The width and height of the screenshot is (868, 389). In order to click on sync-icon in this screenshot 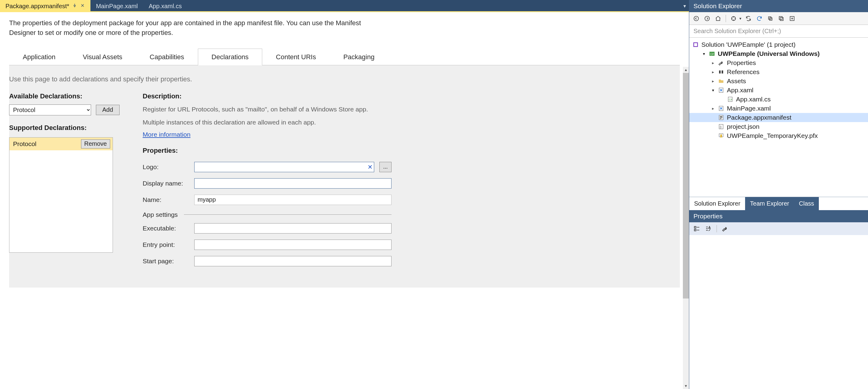, I will do `click(749, 18)`.